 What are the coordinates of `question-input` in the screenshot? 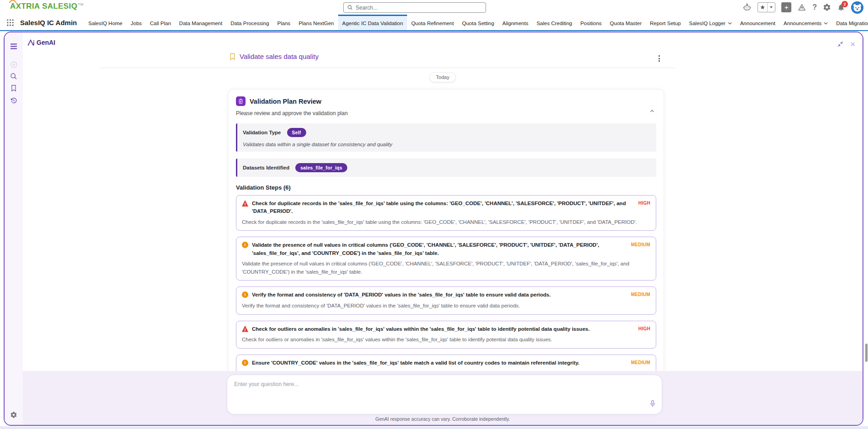 It's located at (444, 395).